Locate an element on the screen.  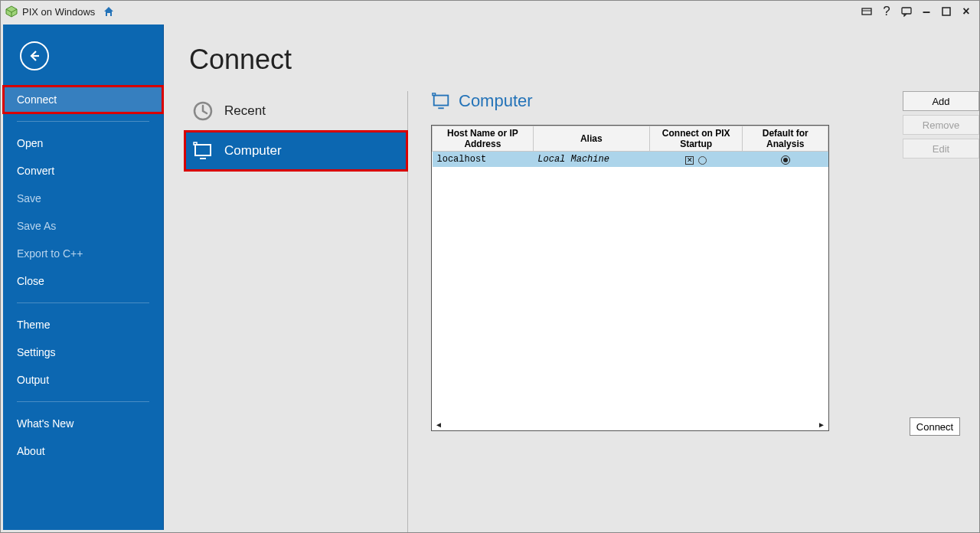
maximize-icon is located at coordinates (946, 11).